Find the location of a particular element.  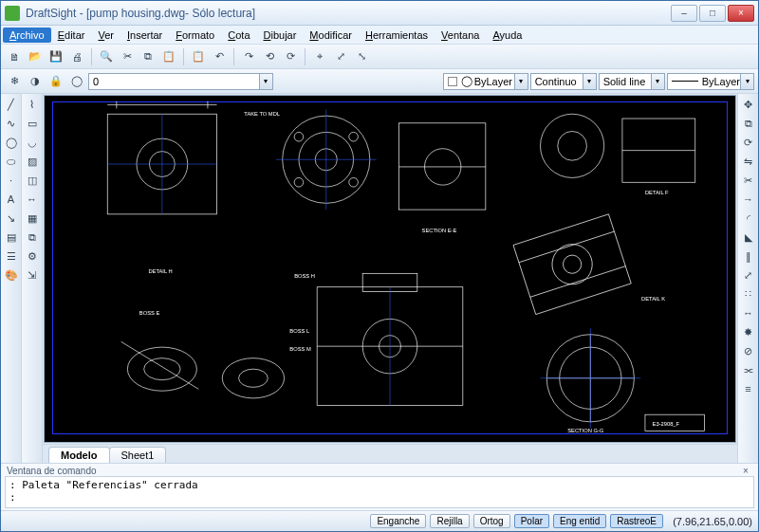

menu-ventana: Ventana is located at coordinates (460, 35).